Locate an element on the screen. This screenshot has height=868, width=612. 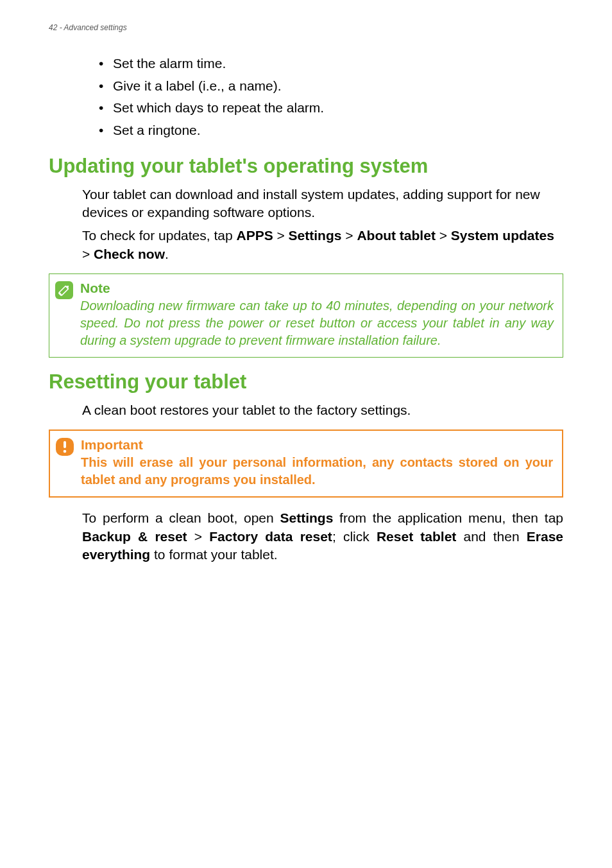
important-body: This will erase all your personal inform… is located at coordinates (317, 471).